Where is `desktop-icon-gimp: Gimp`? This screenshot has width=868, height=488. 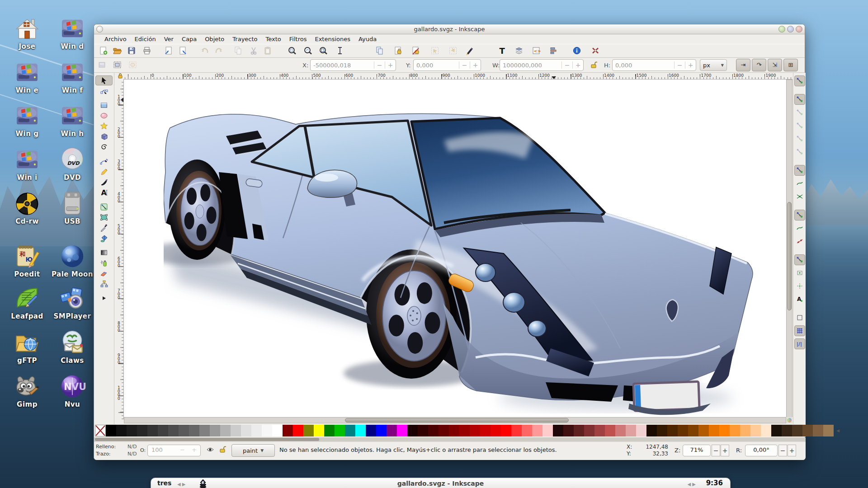 desktop-icon-gimp: Gimp is located at coordinates (27, 390).